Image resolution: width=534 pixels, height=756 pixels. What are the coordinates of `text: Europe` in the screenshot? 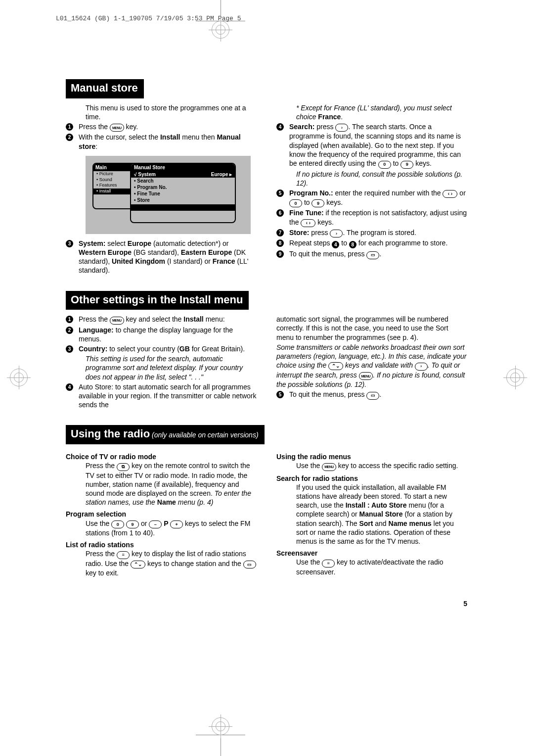 It's located at (139, 243).